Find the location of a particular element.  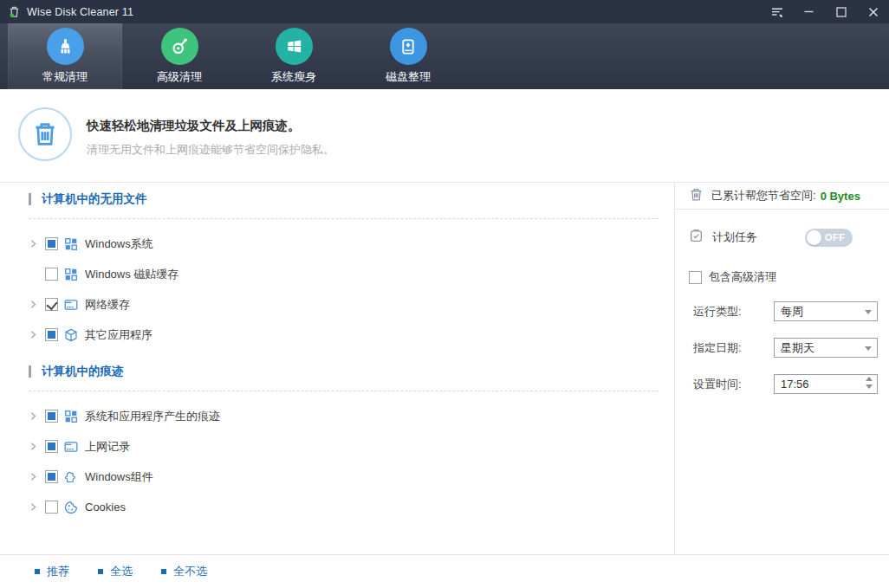

schedule-label: 计划任务 is located at coordinates (735, 237).